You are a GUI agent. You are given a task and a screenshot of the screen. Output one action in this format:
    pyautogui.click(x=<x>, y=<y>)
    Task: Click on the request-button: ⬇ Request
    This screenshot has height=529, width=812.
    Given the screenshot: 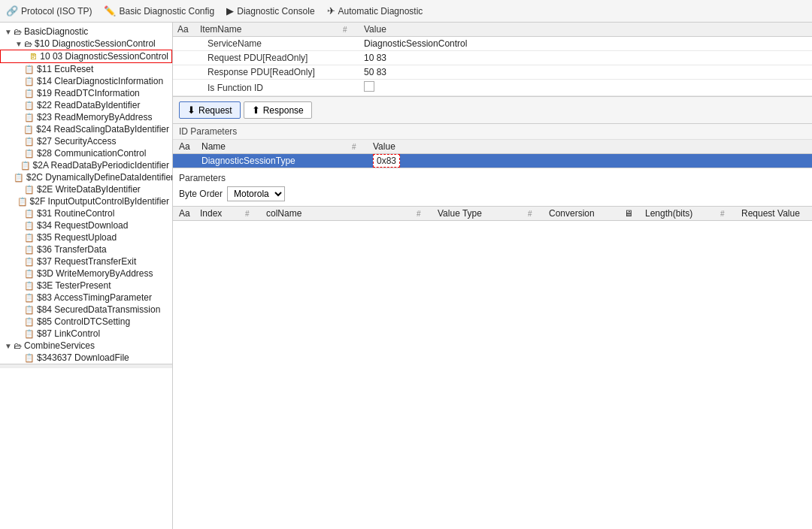 What is the action you would take?
    pyautogui.click(x=210, y=110)
    